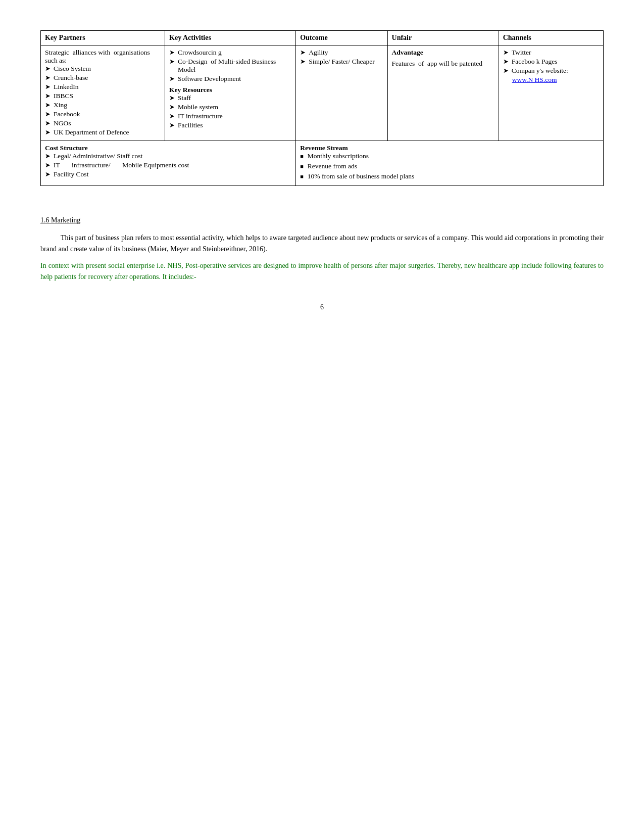  What do you see at coordinates (341, 93) in the screenshot?
I see `outcome-cell: ➤Agility ➤Simple/ Faster/ Cheaper` at bounding box center [341, 93].